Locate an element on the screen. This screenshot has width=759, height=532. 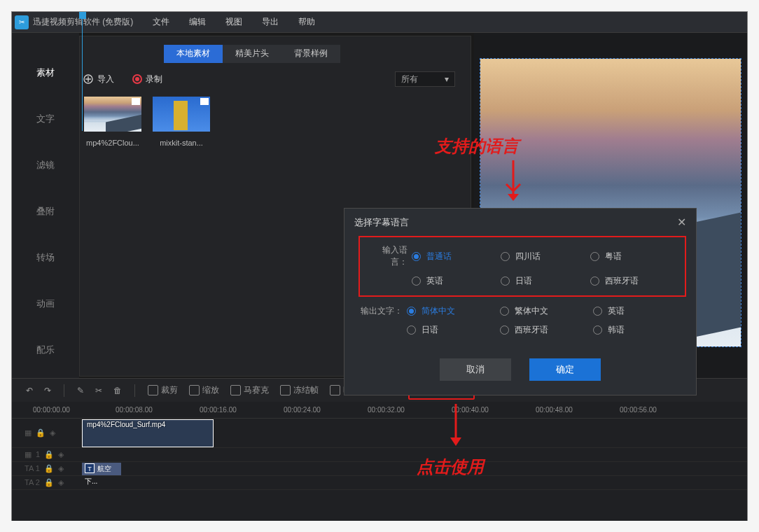
video-clip: mp4%2FCloud_Surf.mp4 is located at coordinates (148, 433).